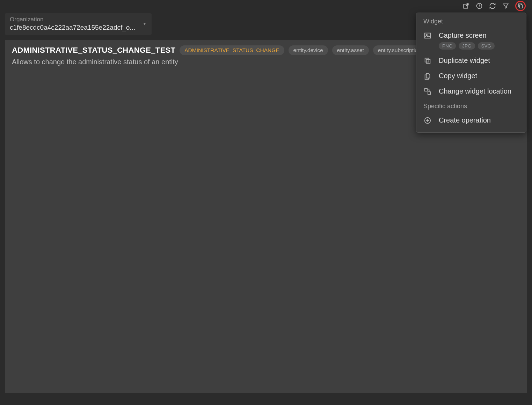  Describe the element at coordinates (467, 46) in the screenshot. I see `format-jpg: JPG` at that location.